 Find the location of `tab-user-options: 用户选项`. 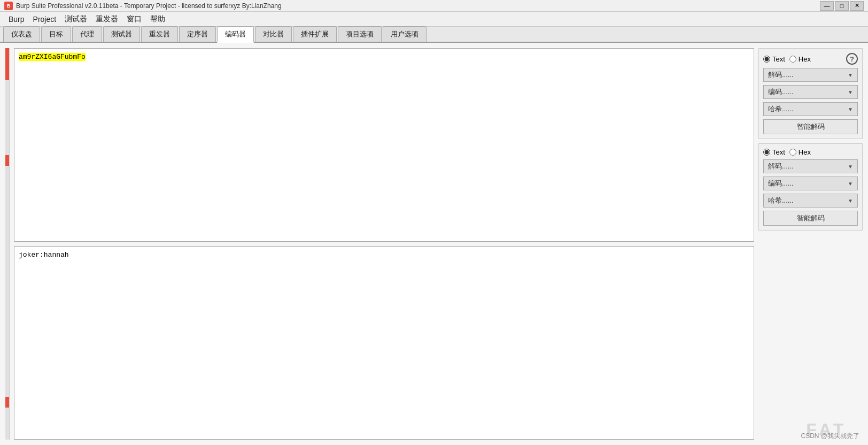

tab-user-options: 用户选项 is located at coordinates (405, 34).